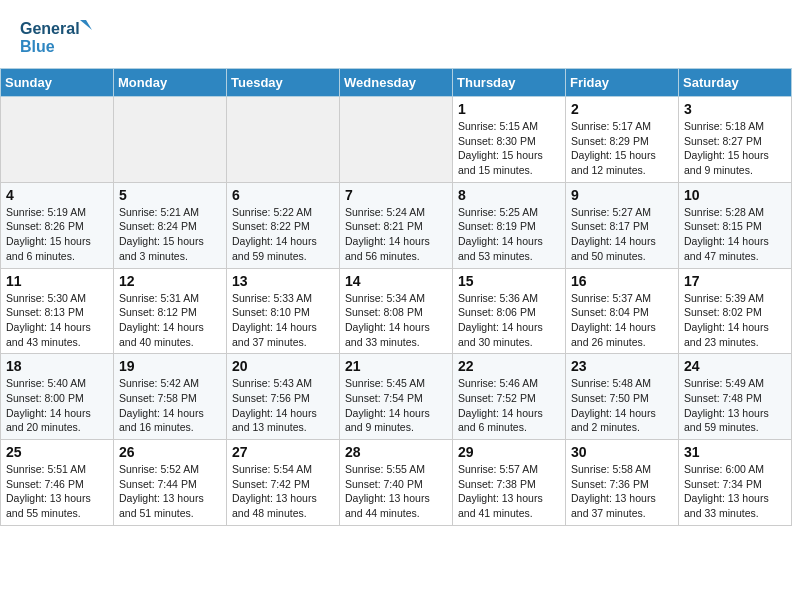 The width and height of the screenshot is (792, 612). Describe the element at coordinates (622, 311) in the screenshot. I see `calendar-day-cell: 16Sunrise: 5:37 AMSunset: 8:04 PMDayligh…` at that location.